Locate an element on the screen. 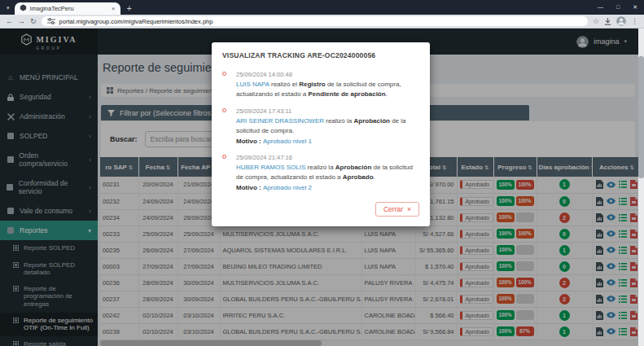  window-maximize-button: □ is located at coordinates (618, 7).